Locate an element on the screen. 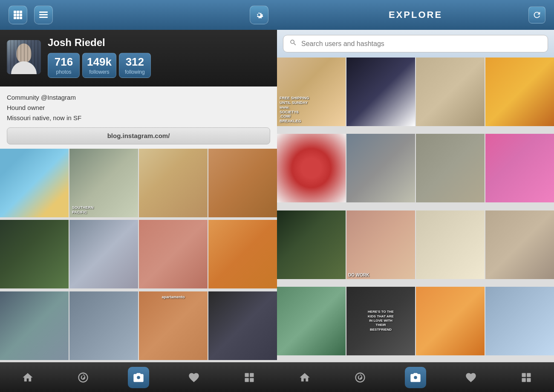 This screenshot has height=392, width=554. nav-home is located at coordinates (28, 378).